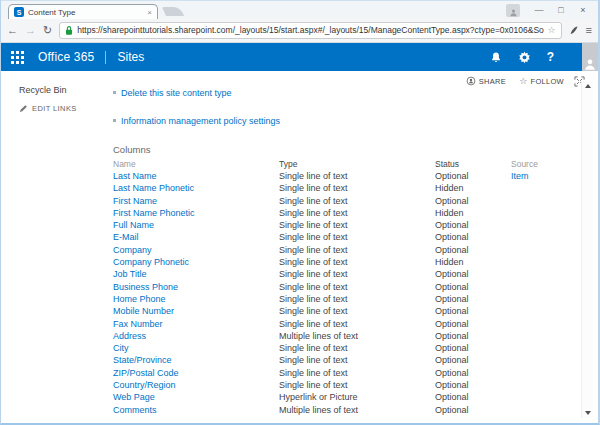 The image size is (600, 425). I want to click on table-row: Country/Region Single line of text Optio…, so click(342, 385).